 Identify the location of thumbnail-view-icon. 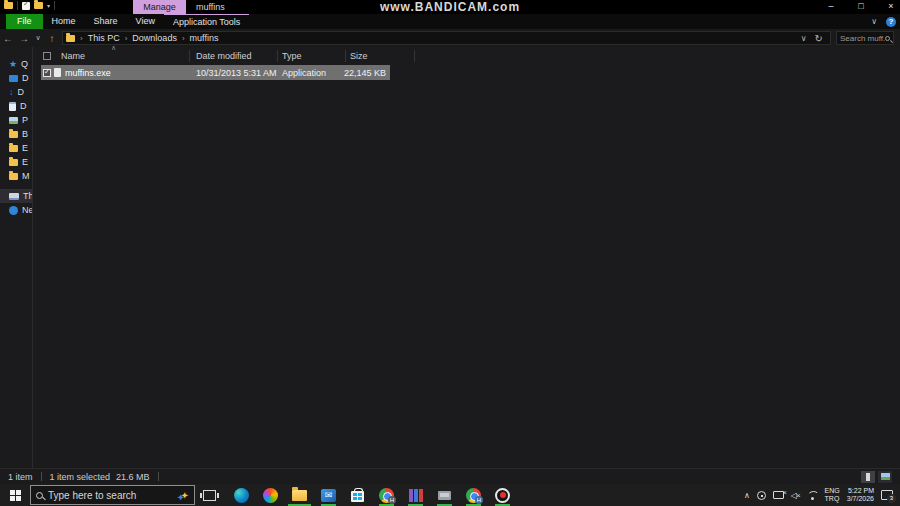
(886, 476).